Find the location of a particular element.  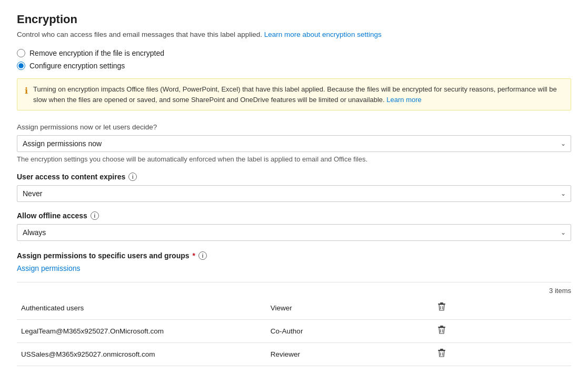

table-cell-user-1: Authenticated users is located at coordinates (142, 308).